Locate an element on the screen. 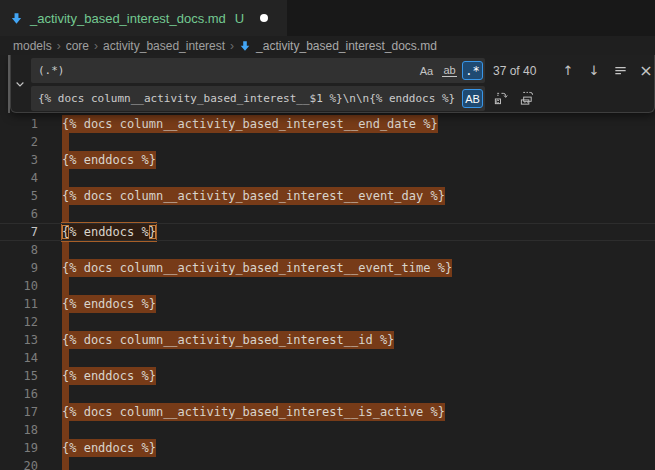 The image size is (655, 470). line-number: 18 is located at coordinates (19, 430).